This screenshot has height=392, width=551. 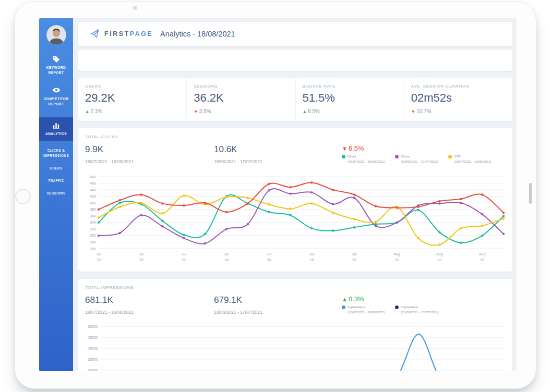 What do you see at coordinates (295, 100) in the screenshot?
I see `kpi-row: USERS 29.2K ▲2.1% SESSIONS 36.2K ▼3.9% B…` at bounding box center [295, 100].